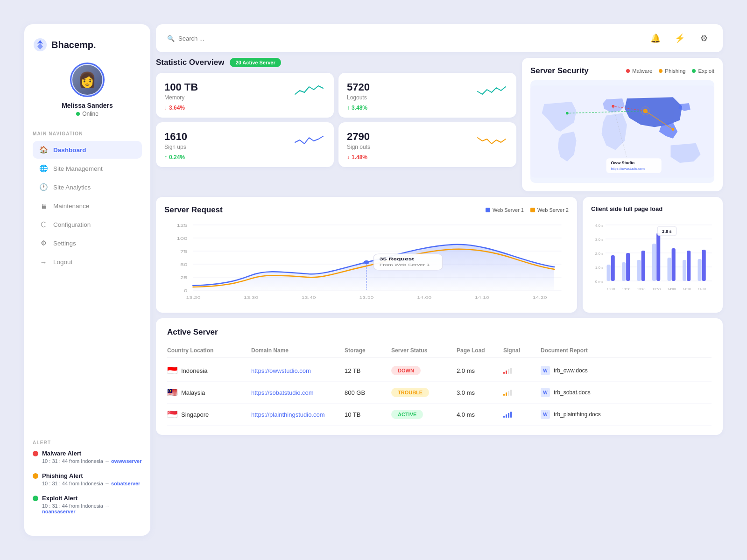 The width and height of the screenshot is (747, 560). Describe the element at coordinates (87, 114) in the screenshot. I see `user-status: Online` at that location.